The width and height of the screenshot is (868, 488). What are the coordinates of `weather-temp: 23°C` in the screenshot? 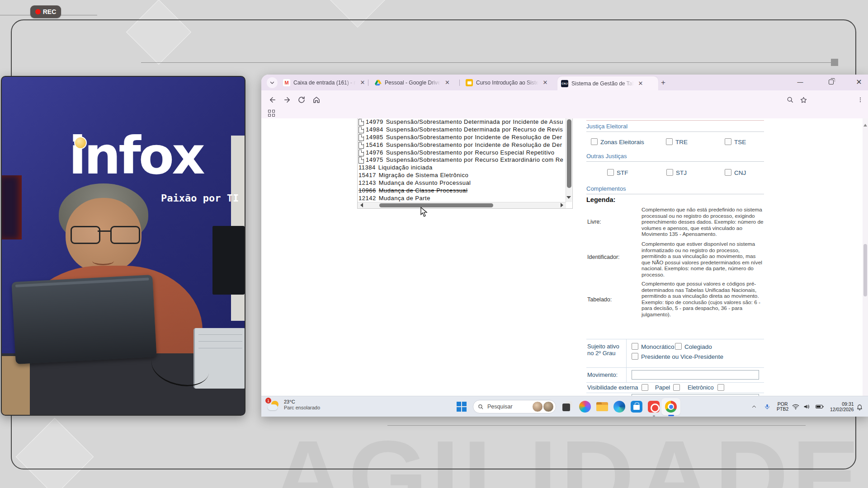 It's located at (302, 402).